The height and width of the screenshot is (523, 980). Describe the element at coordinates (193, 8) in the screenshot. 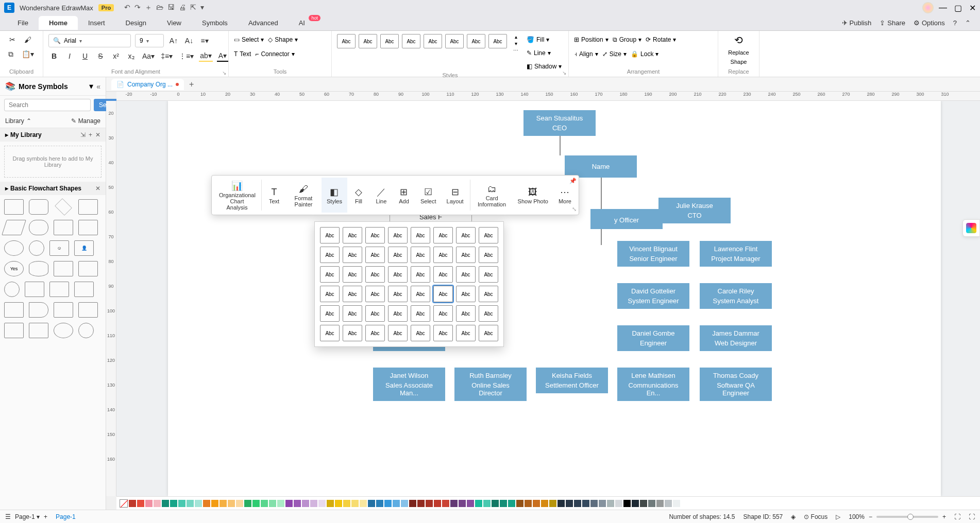

I see `export-button: ⇱` at that location.